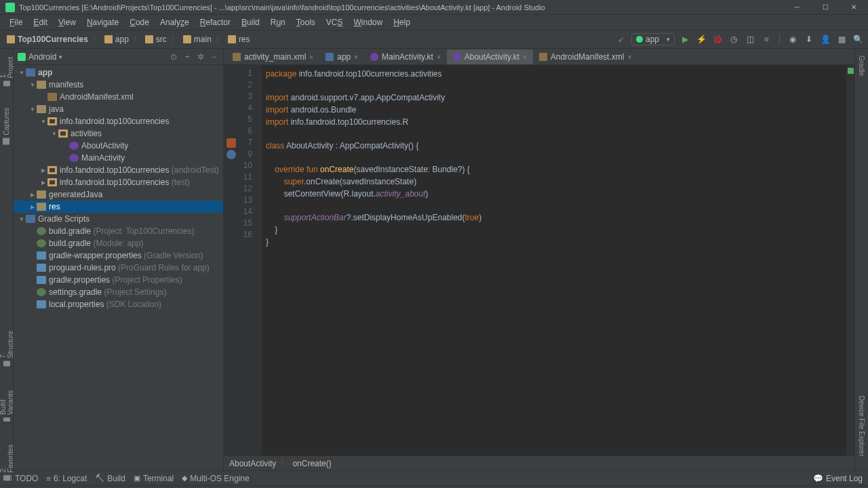  Describe the element at coordinates (282, 7) in the screenshot. I see `window-title: Top100Currencies [E:\Android\Projects\To…` at that location.